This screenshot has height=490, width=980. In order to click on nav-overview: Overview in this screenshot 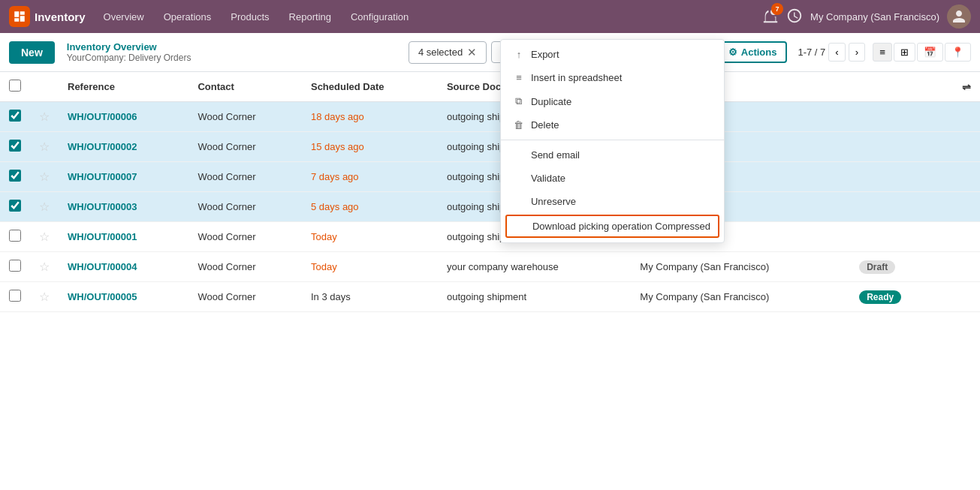, I will do `click(124, 17)`.